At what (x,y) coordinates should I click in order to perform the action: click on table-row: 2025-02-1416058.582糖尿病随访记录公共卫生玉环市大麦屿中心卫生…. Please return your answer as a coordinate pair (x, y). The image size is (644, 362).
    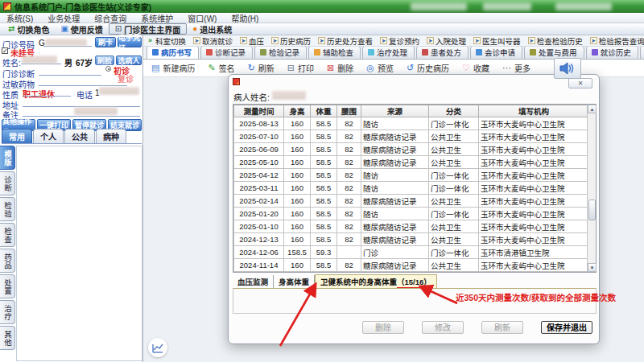
    Looking at the image, I should click on (412, 201).